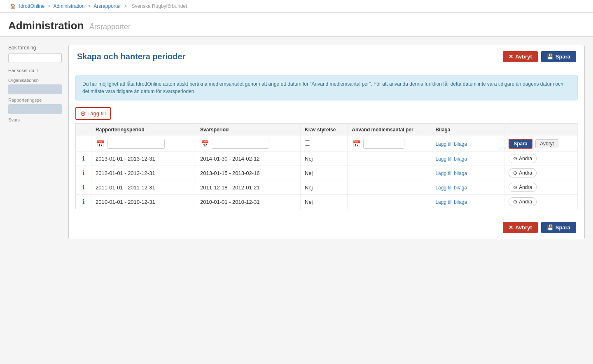 The image size is (593, 364). I want to click on andra-button-0: ⊙ Ändra, so click(523, 159).